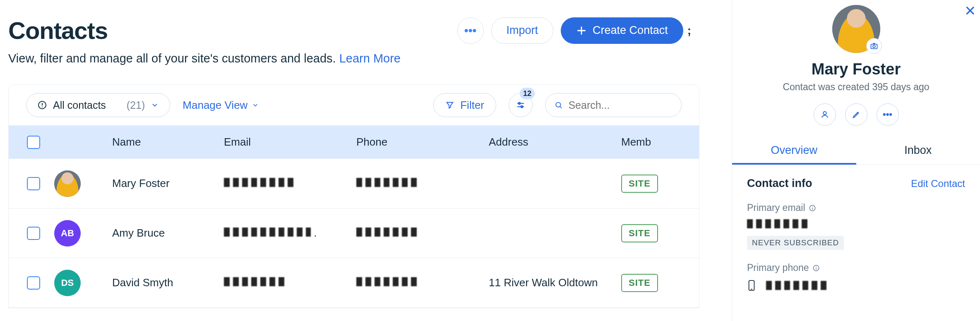  I want to click on manage-view-button: Manage View, so click(221, 105).